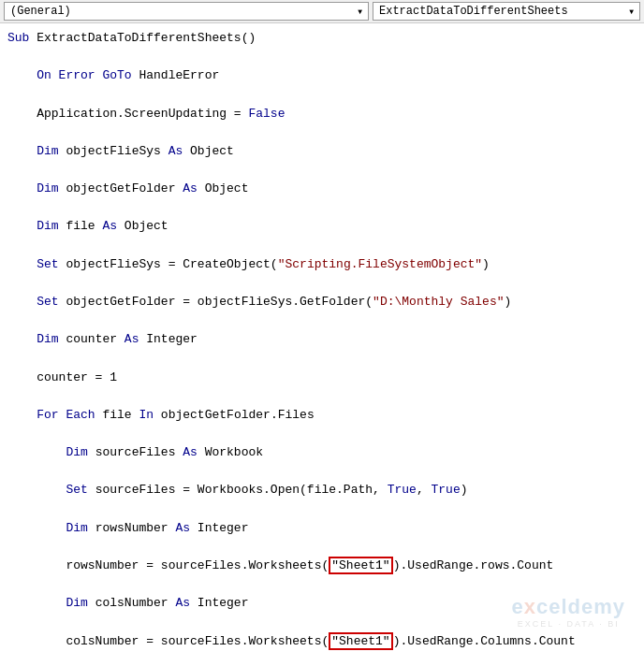 The width and height of the screenshot is (644, 666). Describe the element at coordinates (41, 11) in the screenshot. I see `dropdown-general-label: (General)` at that location.